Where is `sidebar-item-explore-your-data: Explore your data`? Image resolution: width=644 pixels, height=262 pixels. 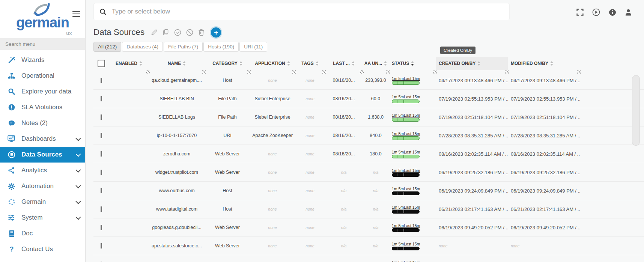 sidebar-item-explore-your-data: Explore your data is located at coordinates (43, 92).